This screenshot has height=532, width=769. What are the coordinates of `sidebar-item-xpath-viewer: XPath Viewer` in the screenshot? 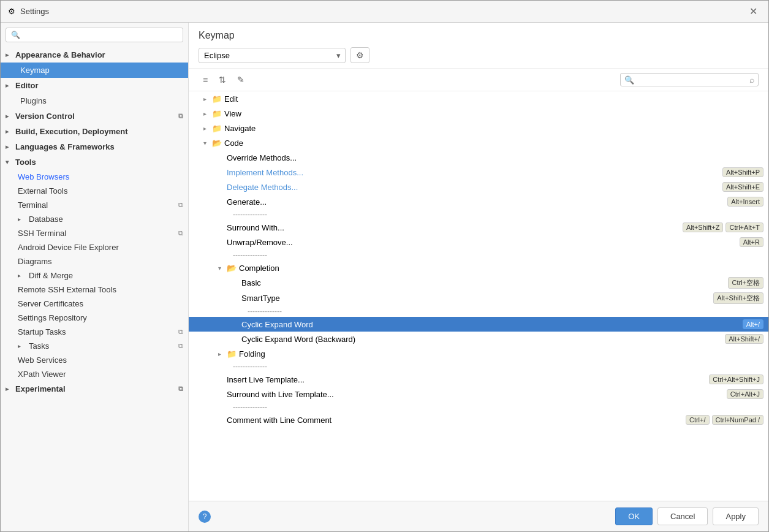 It's located at (94, 374).